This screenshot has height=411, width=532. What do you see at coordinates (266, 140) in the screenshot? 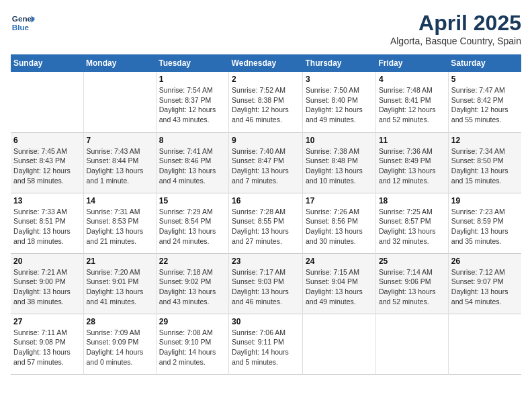
I see `day-number: 9` at bounding box center [266, 140].